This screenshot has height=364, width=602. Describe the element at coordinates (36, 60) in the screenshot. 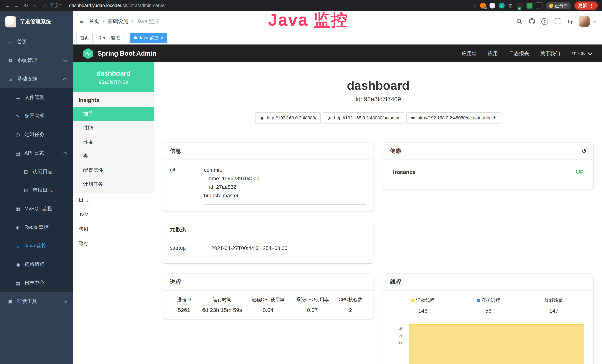

I see `sidebar-item-system: ☸ 系统管理` at that location.